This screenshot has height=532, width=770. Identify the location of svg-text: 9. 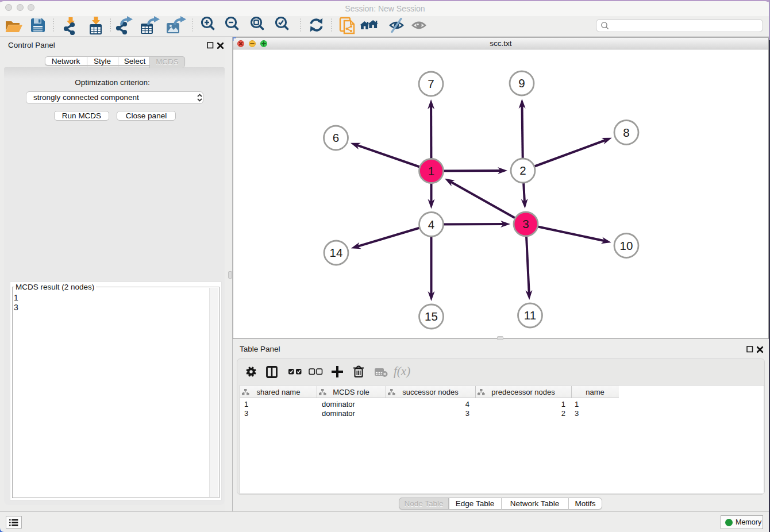
(522, 83).